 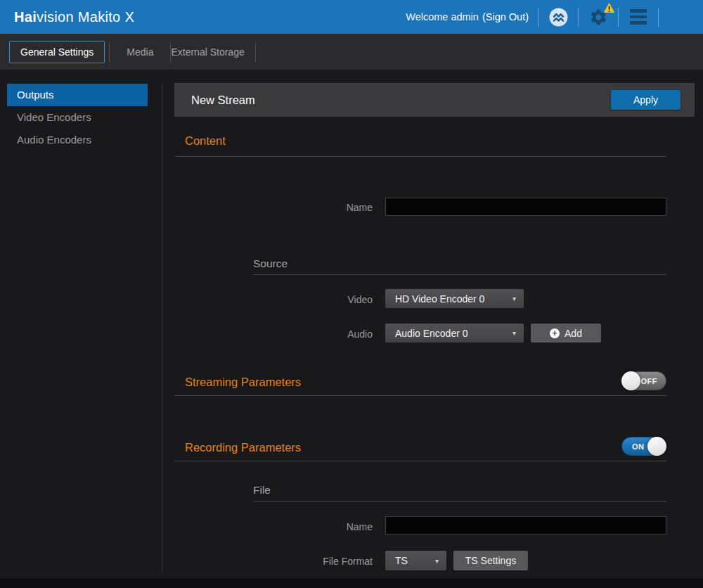 I want to click on tab-external-storage: External Storage, so click(x=207, y=52).